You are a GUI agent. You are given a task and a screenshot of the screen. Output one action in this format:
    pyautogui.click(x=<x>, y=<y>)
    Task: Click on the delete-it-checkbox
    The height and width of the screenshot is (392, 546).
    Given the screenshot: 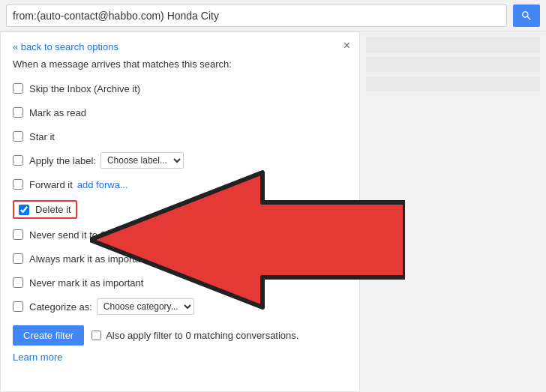 What is the action you would take?
    pyautogui.click(x=24, y=210)
    